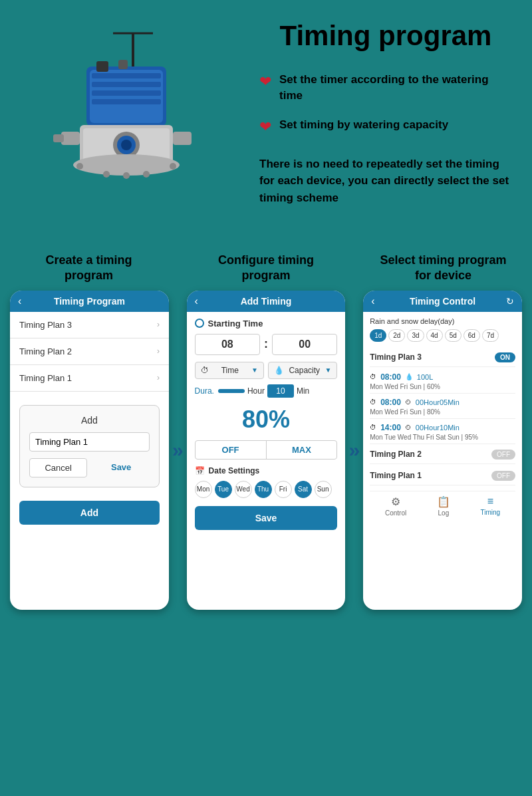 The image size is (532, 796). Describe the element at coordinates (266, 323) in the screenshot. I see `starting-time-label: Starting Time` at that location.